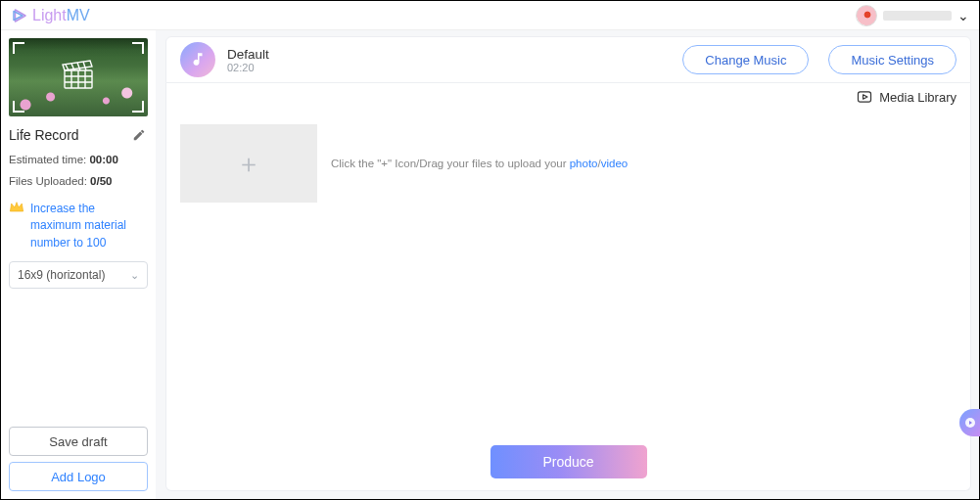 The height and width of the screenshot is (500, 980). I want to click on top-bar: LightMV ⌄, so click(490, 16).